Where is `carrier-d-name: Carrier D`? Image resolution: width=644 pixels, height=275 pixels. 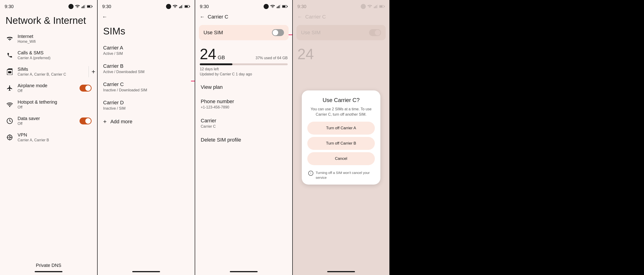 carrier-d-name: Carrier D is located at coordinates (146, 103).